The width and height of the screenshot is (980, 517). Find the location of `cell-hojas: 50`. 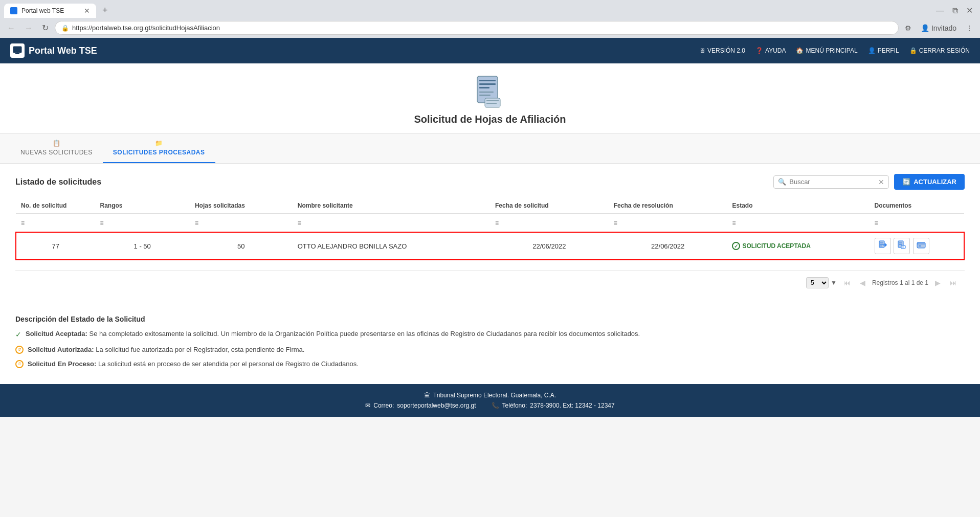

cell-hojas: 50 is located at coordinates (241, 246).